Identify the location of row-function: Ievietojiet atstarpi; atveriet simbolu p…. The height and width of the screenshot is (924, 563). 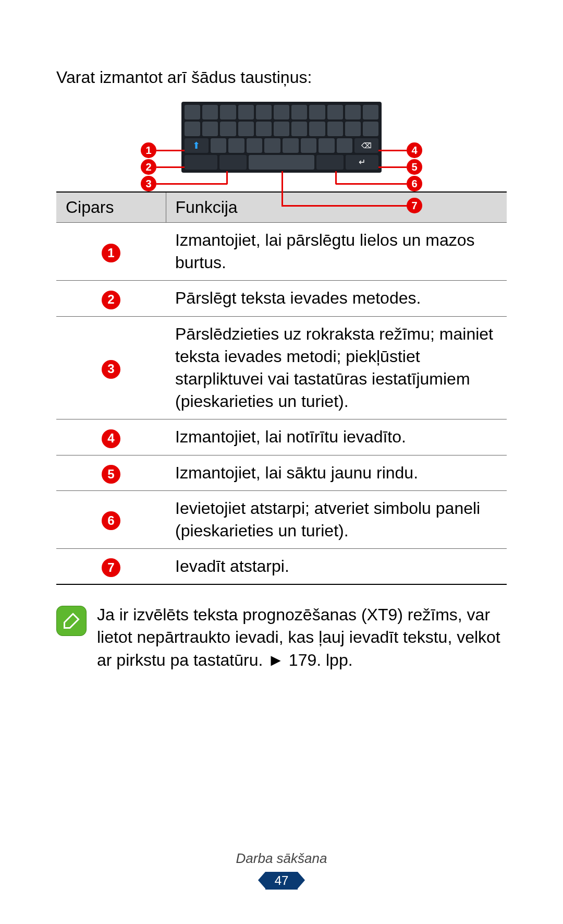
(336, 520).